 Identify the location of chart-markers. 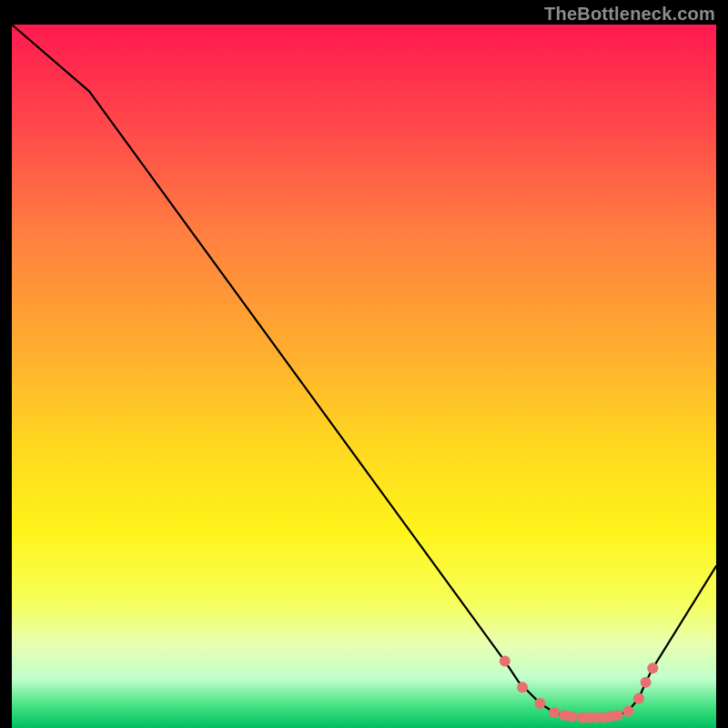
(579, 690).